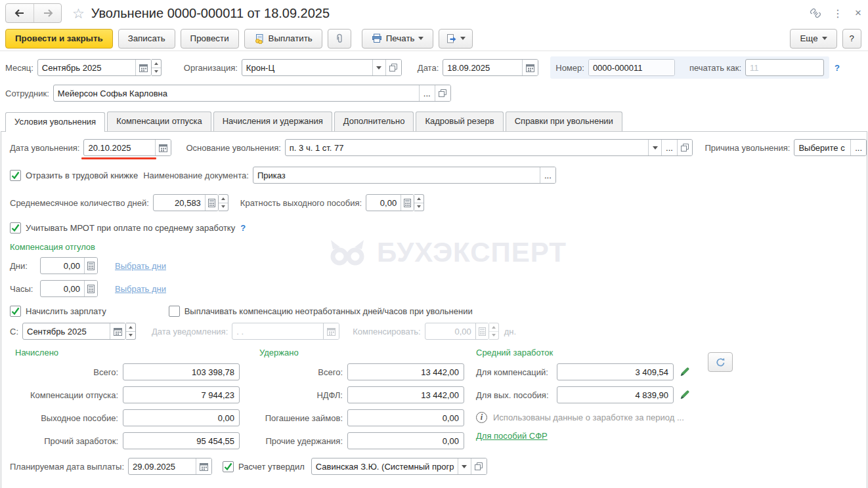  Describe the element at coordinates (490, 68) in the screenshot. I see `date-field: 18.09.2025` at that location.